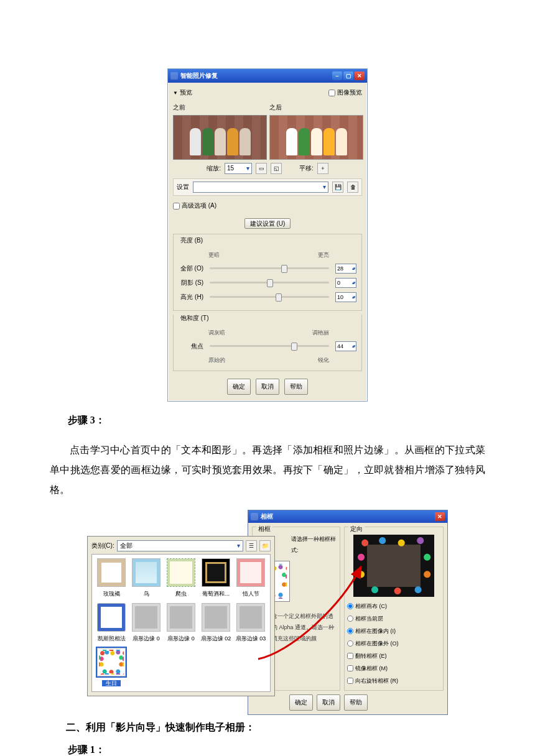  What do you see at coordinates (394, 656) in the screenshot?
I see `check-flip-frame: 翻转相框 (E)` at bounding box center [394, 656].